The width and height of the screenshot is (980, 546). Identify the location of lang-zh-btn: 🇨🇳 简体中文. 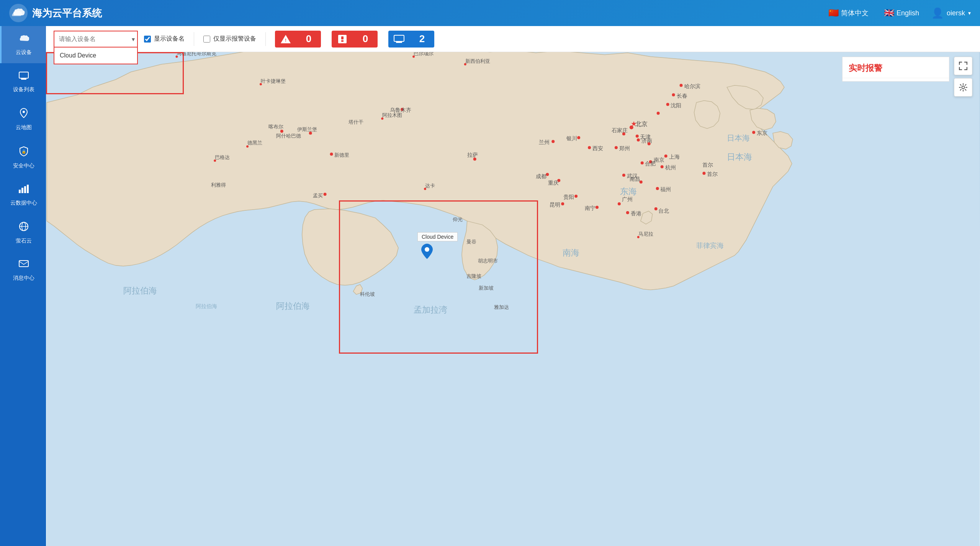
(849, 13).